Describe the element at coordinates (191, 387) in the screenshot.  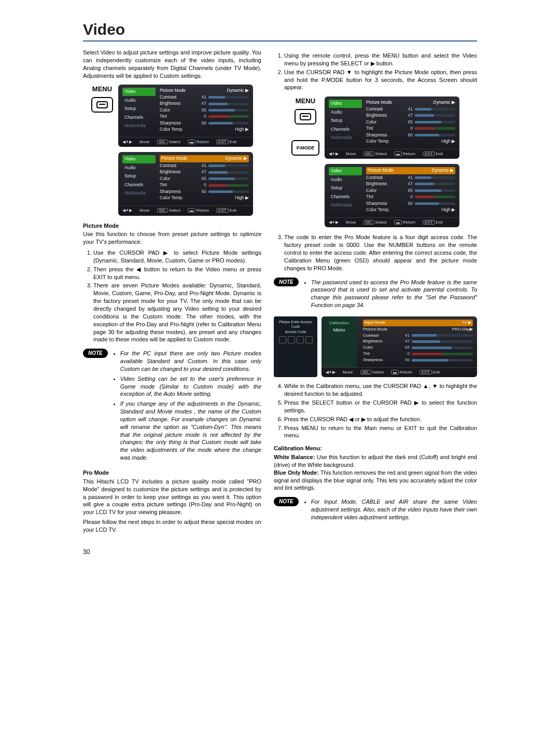
I see `note1-item-2: Video Setting can be set to the user's p…` at that location.